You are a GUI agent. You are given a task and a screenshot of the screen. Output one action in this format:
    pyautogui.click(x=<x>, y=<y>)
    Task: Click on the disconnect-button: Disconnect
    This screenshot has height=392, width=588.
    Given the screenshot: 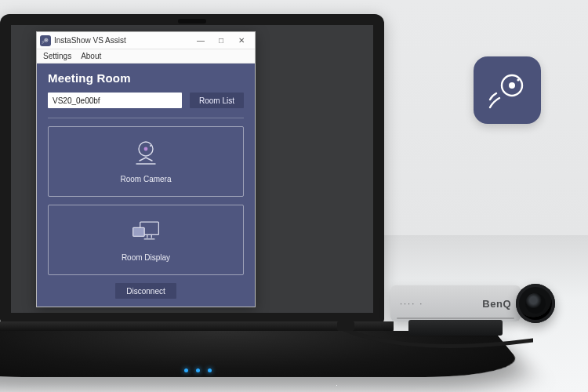 What is the action you would take?
    pyautogui.click(x=146, y=291)
    